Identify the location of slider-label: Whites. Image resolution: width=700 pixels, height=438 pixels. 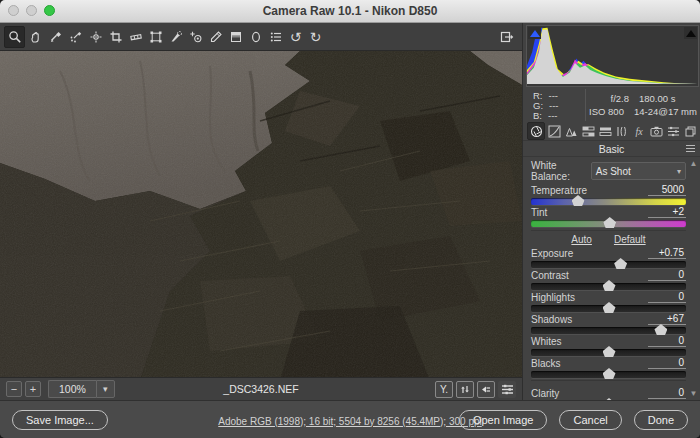
(546, 342).